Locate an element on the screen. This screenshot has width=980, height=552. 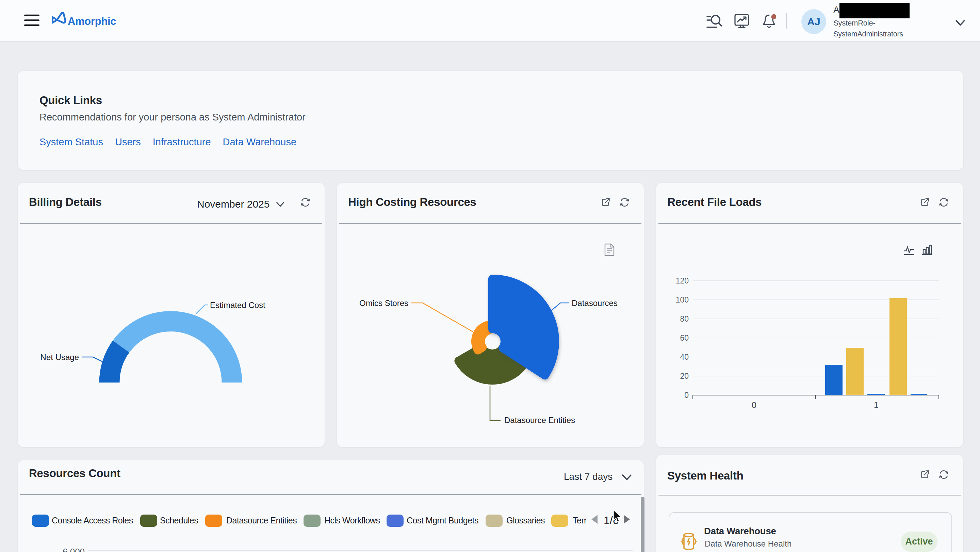
svg-text: Omics Stores is located at coordinates (384, 303).